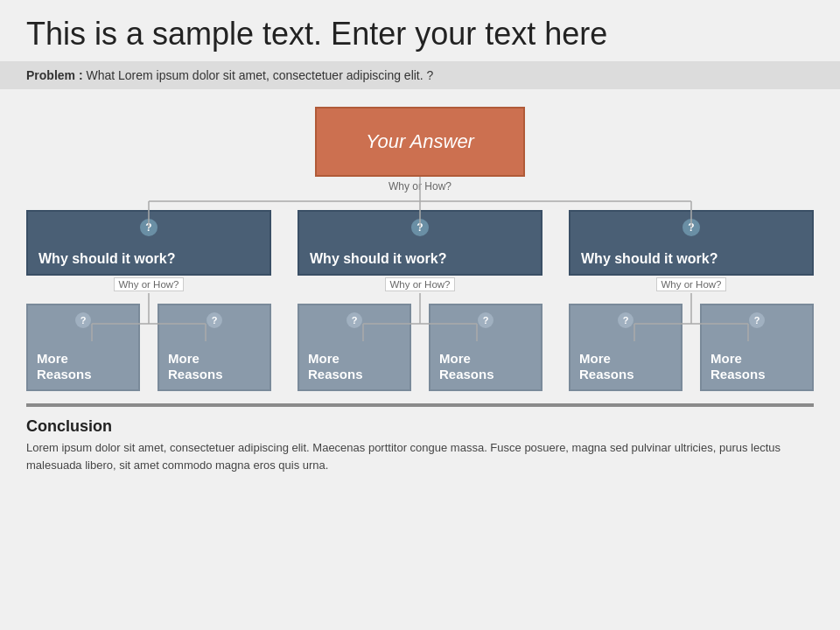 The width and height of the screenshot is (840, 630). Describe the element at coordinates (259, 75) in the screenshot. I see `problem-text: What Lorem ipsum dolor sit amet, consect…` at that location.